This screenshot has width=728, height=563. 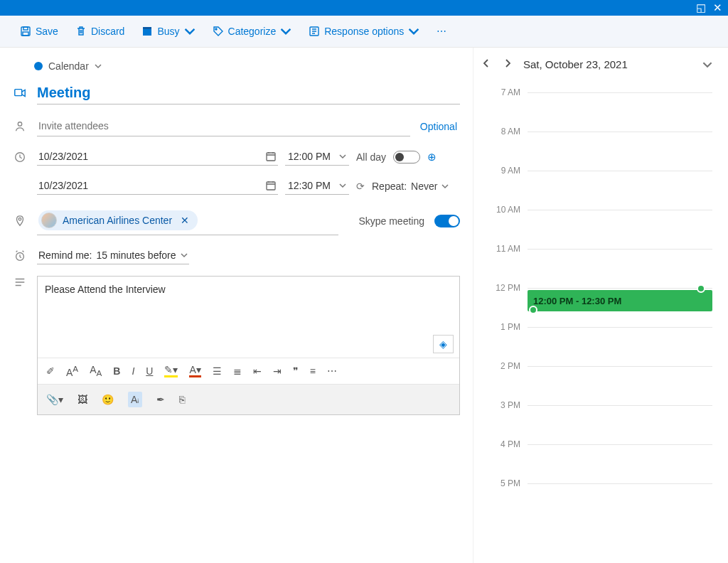 What do you see at coordinates (249, 345) in the screenshot?
I see `body-editor: Please Attend the Interview ◈ ✐ AA AA B …` at bounding box center [249, 345].